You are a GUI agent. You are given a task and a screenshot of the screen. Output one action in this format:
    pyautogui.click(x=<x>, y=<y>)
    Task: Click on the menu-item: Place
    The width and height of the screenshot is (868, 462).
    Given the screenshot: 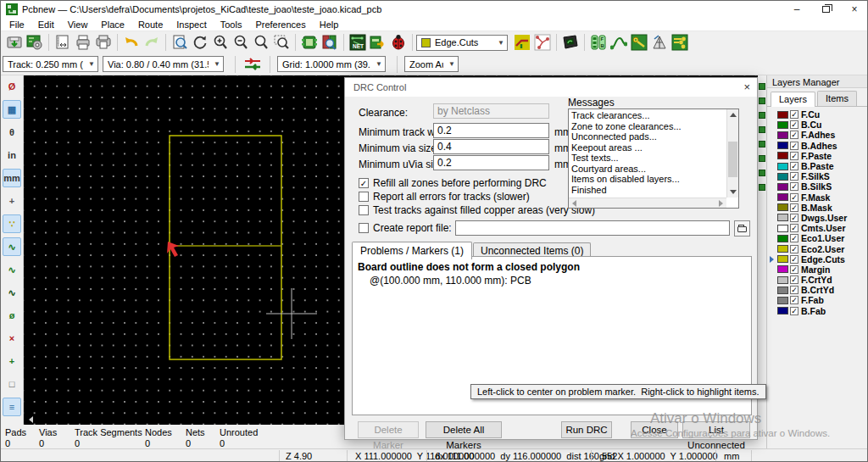 What is the action you would take?
    pyautogui.click(x=113, y=25)
    